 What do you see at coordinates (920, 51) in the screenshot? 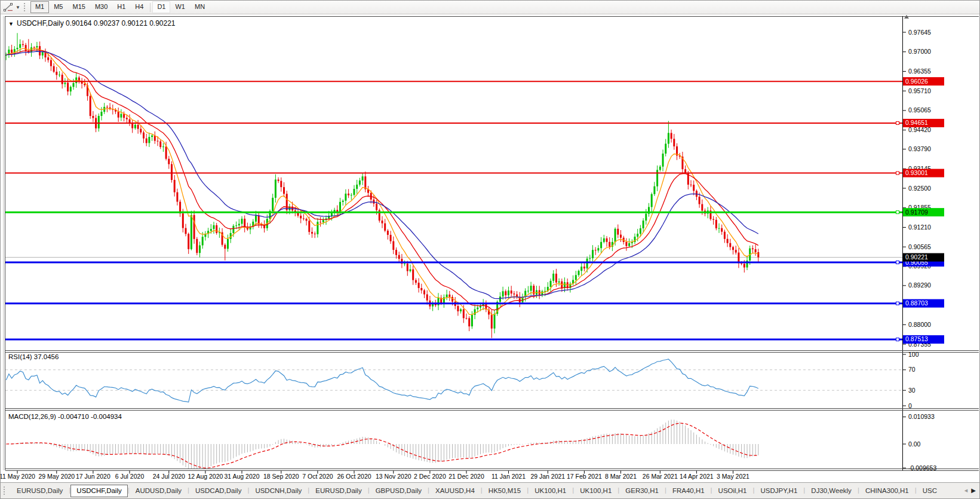
I see `svg-text: 0.97000` at bounding box center [920, 51].